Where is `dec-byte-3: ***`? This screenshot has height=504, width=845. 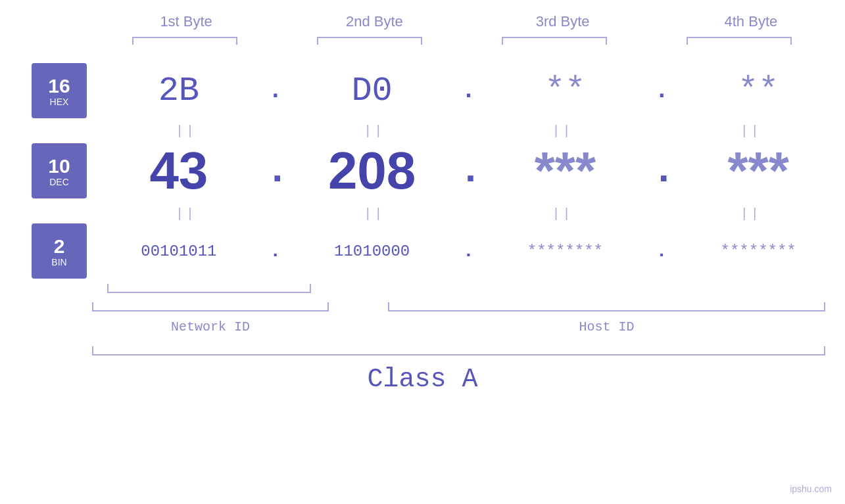 dec-byte-3: *** is located at coordinates (566, 171).